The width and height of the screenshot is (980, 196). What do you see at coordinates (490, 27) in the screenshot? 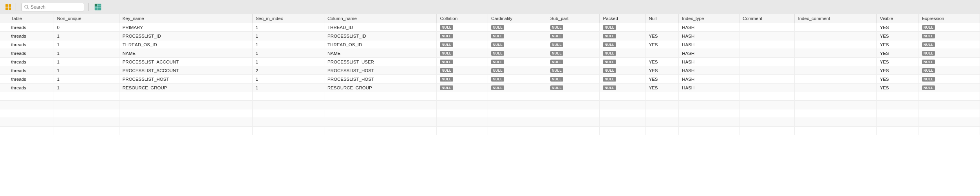
I see `table-row: threads0PRIMARY1THREAD_IDNULLNULLNULLNUL…` at bounding box center [490, 27].